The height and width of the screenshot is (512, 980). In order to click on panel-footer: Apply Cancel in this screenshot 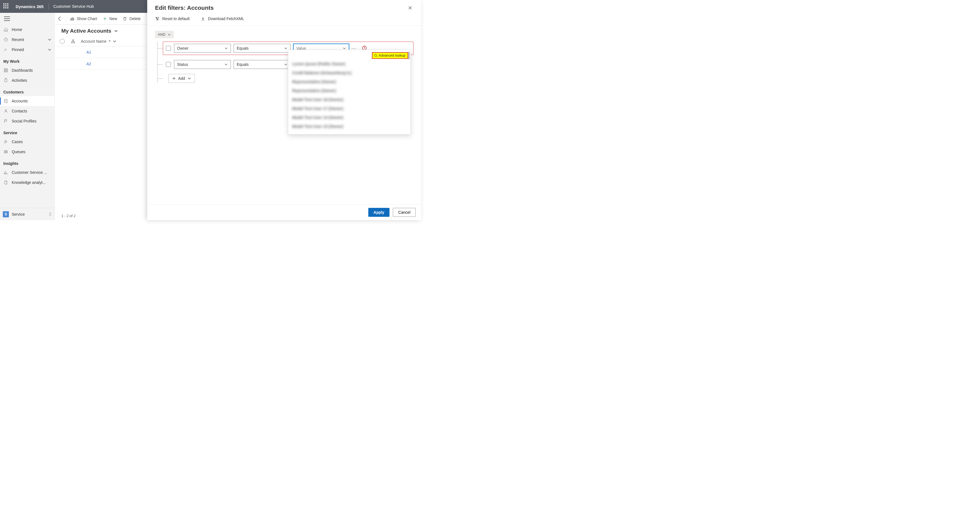, I will do `click(284, 212)`.